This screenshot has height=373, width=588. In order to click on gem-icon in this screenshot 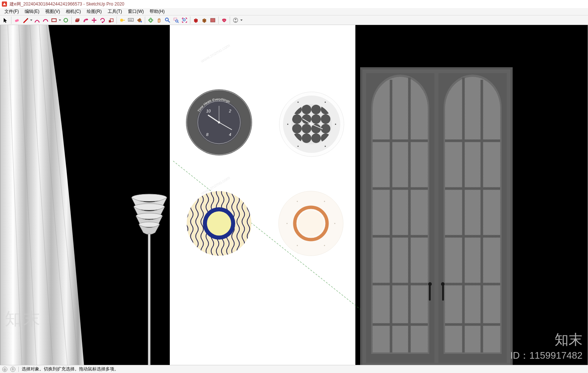, I will do `click(224, 20)`.